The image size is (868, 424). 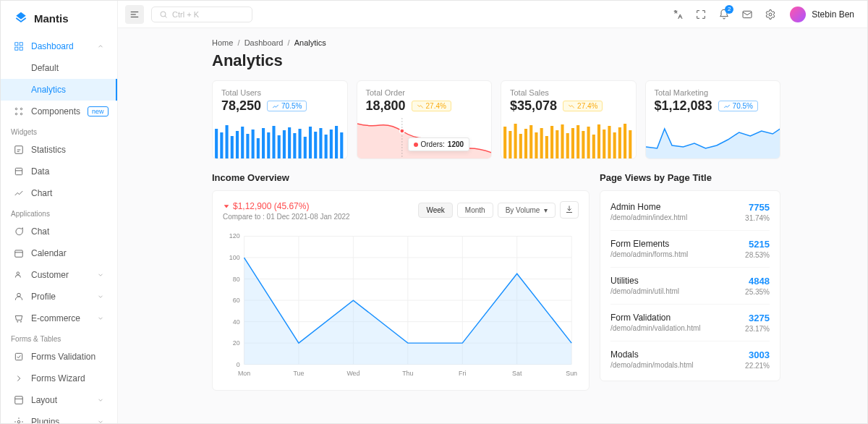 I want to click on sidebar-label-formswizard: Forms Wizard, so click(x=58, y=378).